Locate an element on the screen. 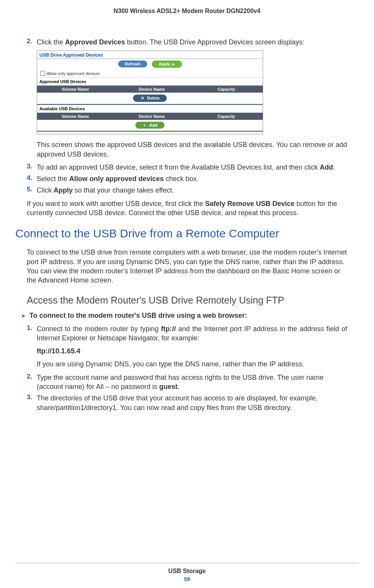 The height and width of the screenshot is (588, 374). page-header: N300 Wireless ADSL2+ Modem Router DGN220… is located at coordinates (187, 23).